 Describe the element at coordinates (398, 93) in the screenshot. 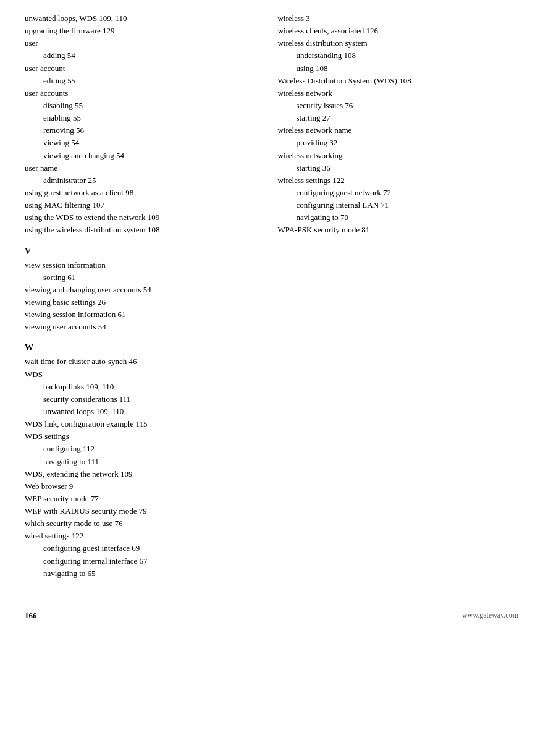

I see `index-entry: wireless network` at that location.